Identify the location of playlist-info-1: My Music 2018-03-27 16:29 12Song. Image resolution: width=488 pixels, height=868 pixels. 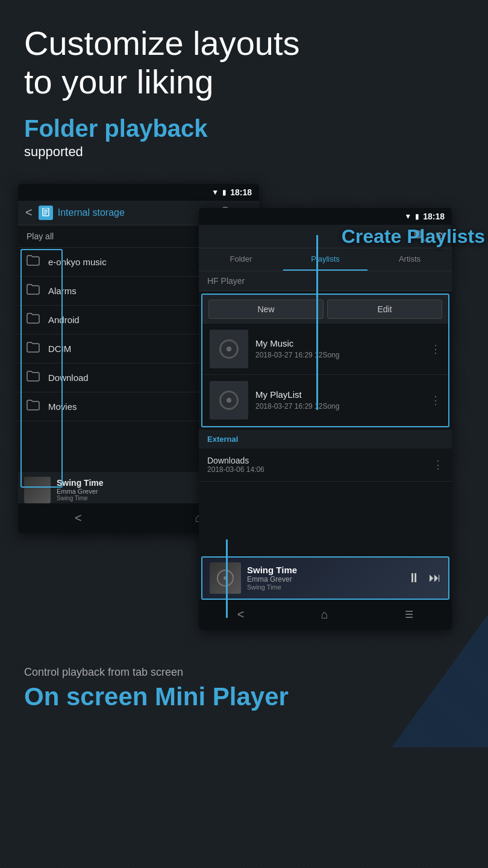
(339, 348).